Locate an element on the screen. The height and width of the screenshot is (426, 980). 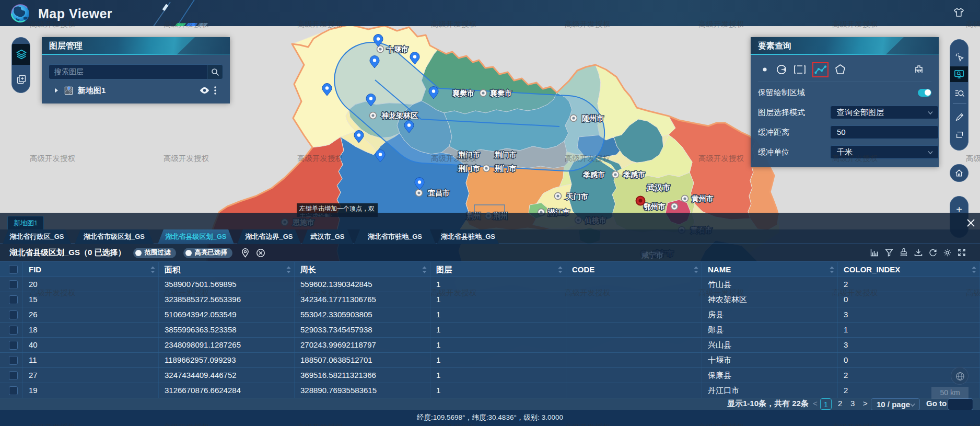
svg-text: 随州市 is located at coordinates (593, 118).